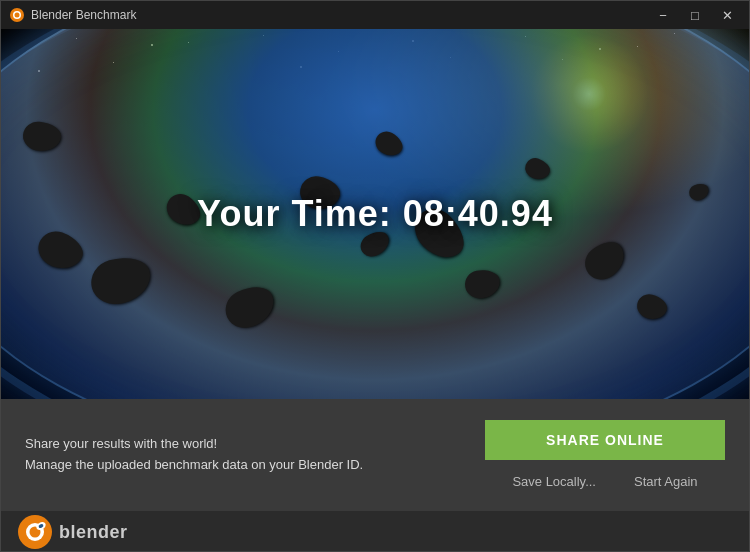 The height and width of the screenshot is (552, 750). I want to click on footer-bar: blender, so click(375, 532).